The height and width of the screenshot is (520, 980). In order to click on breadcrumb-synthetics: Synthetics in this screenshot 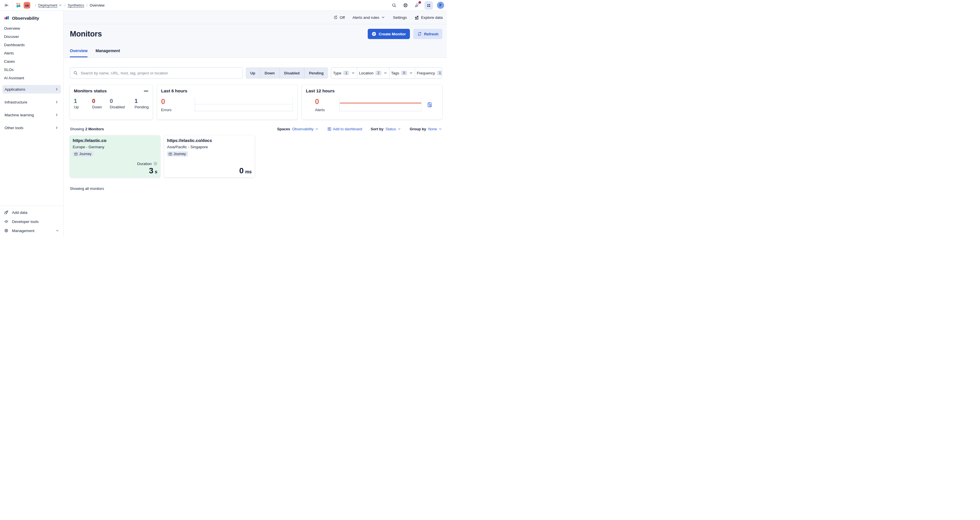, I will do `click(76, 5)`.